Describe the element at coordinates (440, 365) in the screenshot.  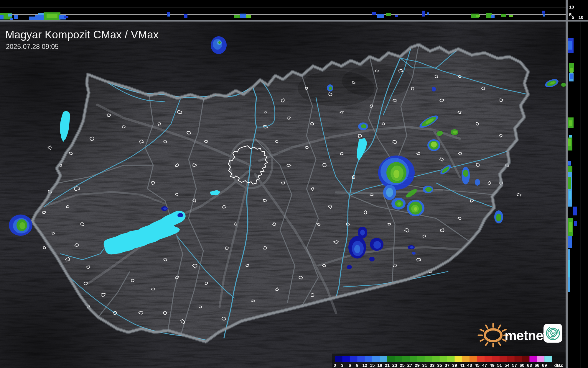
I see `legend-tick-labels: 0369121518212325272931333537394143454749…` at that location.